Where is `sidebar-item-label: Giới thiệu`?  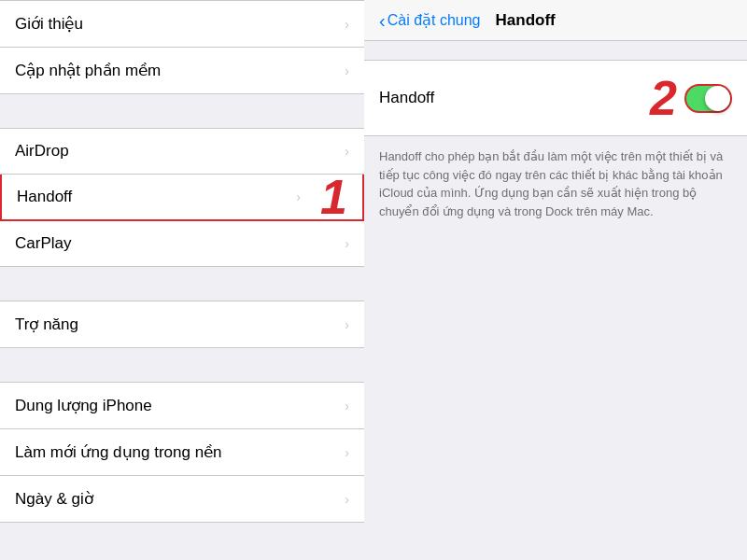
sidebar-item-label: Giới thiệu is located at coordinates (49, 24).